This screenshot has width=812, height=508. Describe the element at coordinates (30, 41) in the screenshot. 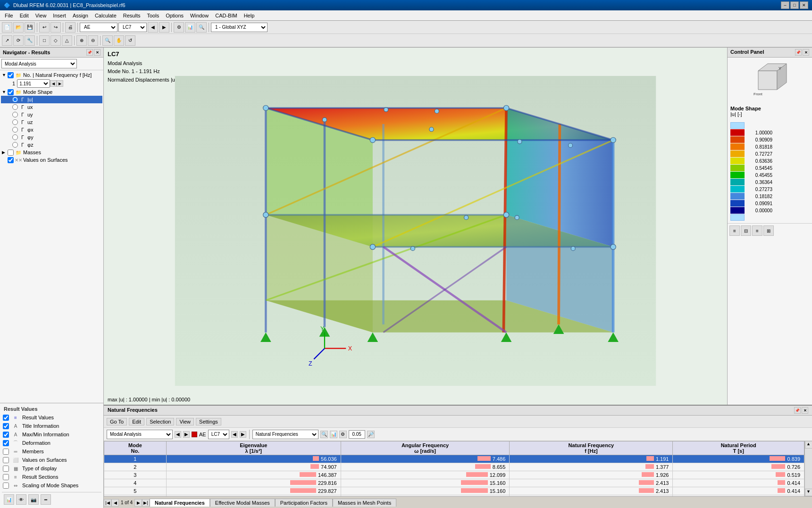

I see `tb2-btn-3: 🔧` at that location.